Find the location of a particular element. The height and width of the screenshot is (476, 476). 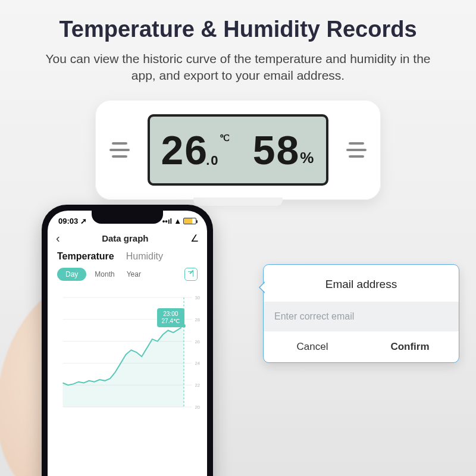

wifi-icon: ▲ is located at coordinates (177, 221).